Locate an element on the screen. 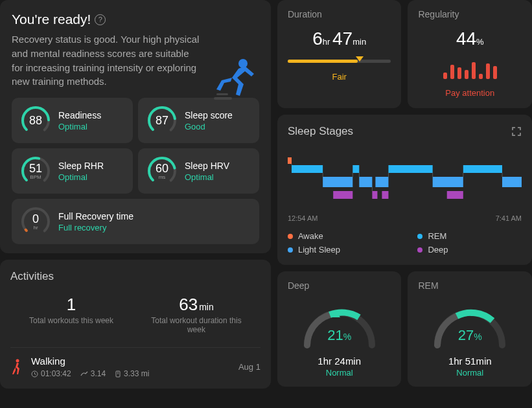  activity-item: Walking 01:03:42 3.14 3.33 mi Aug 1 is located at coordinates (135, 363).